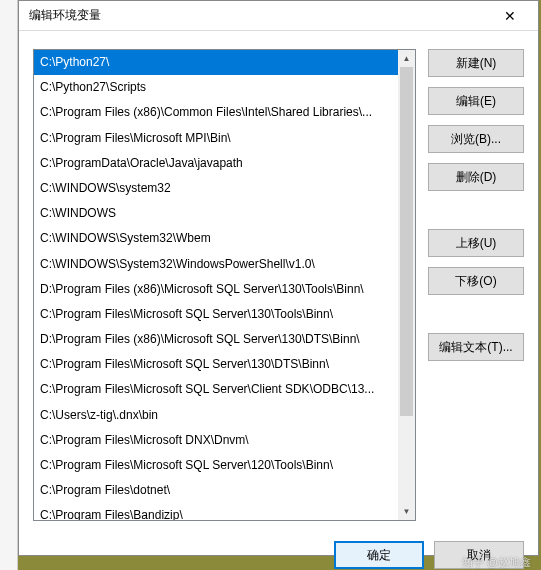 This screenshot has width=541, height=570. What do you see at coordinates (510, 16) in the screenshot?
I see `close-icon: ✕` at bounding box center [510, 16].